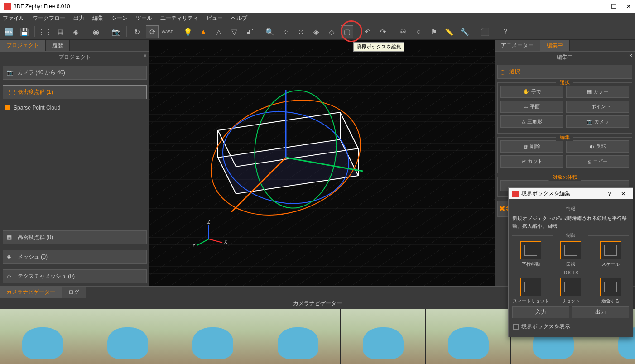 This screenshot has height=364, width=635. What do you see at coordinates (75, 257) in the screenshot?
I see `item-mesh: ◈ メッシュ (0)` at bounding box center [75, 257].